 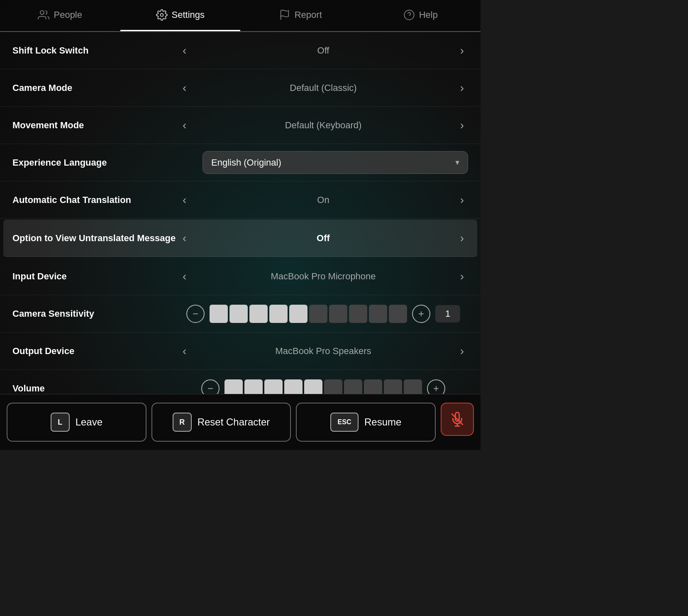 What do you see at coordinates (68, 15) in the screenshot?
I see `nav-people-label: People` at bounding box center [68, 15].